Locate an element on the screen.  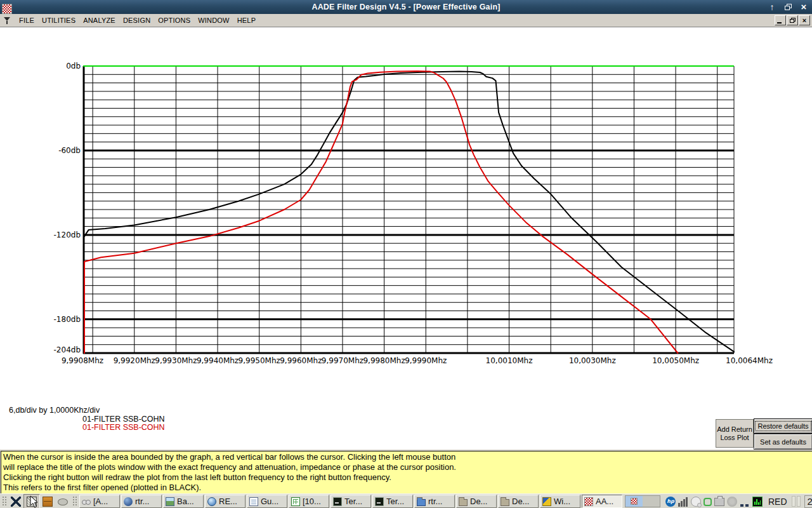
ellipse-icon is located at coordinates (63, 502).